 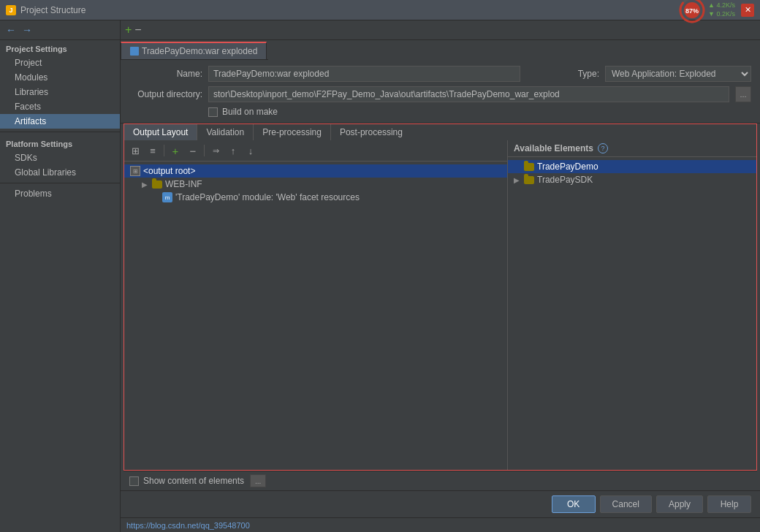 What do you see at coordinates (193, 151) in the screenshot?
I see `tree-remove-button: −` at bounding box center [193, 151].